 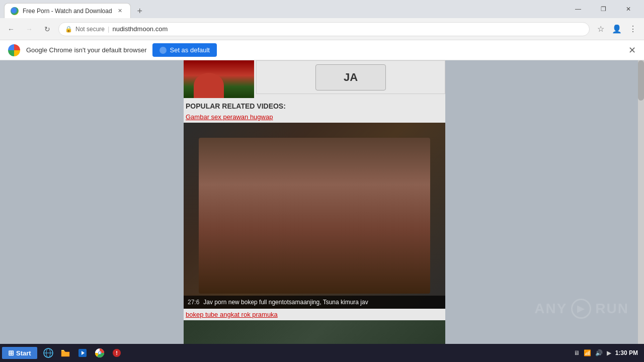 I want to click on taskbar-folder-icon, so click(x=65, y=353).